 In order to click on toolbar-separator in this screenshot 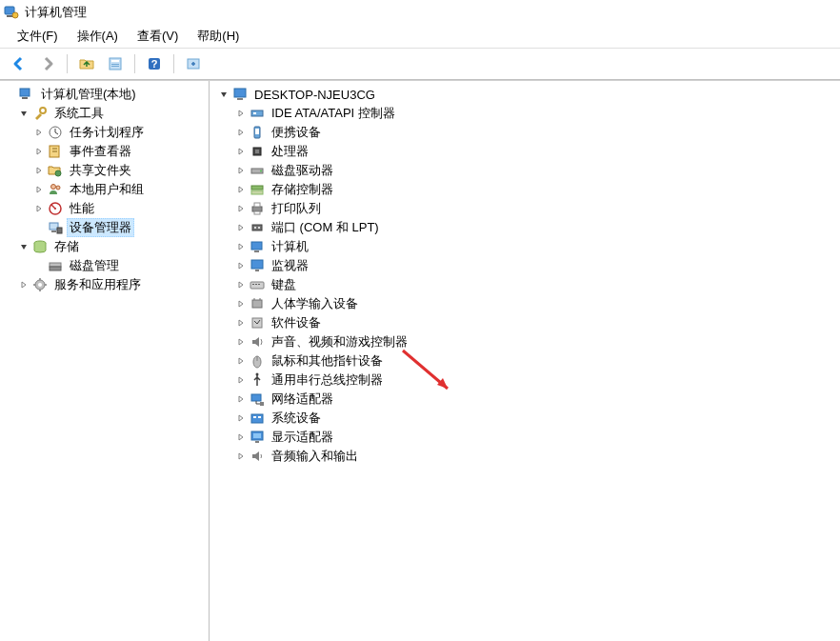, I will do `click(135, 64)`.